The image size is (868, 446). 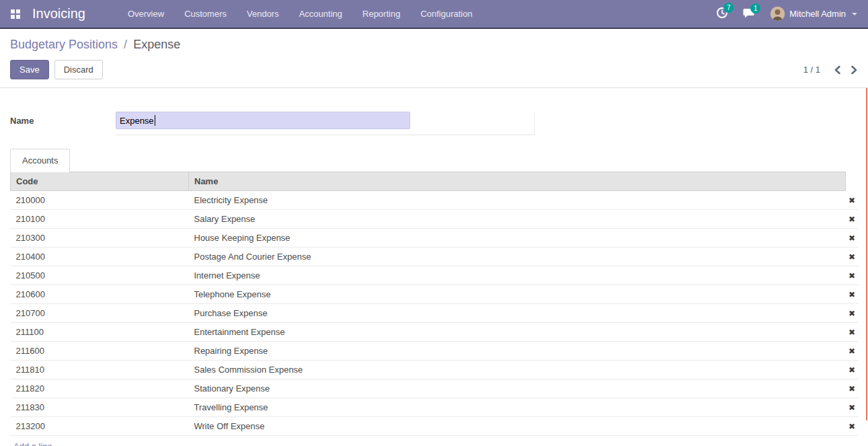 What do you see at coordinates (325, 124) in the screenshot?
I see `name-field-cell: Expense` at bounding box center [325, 124].